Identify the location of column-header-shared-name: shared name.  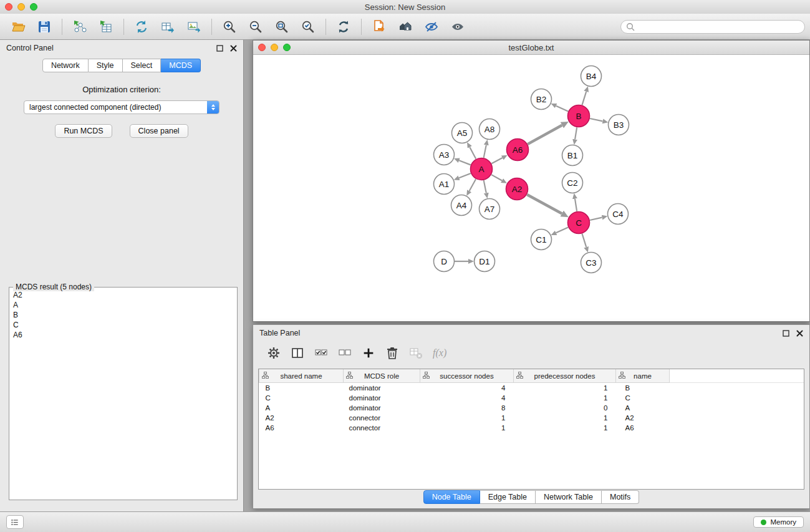
(302, 376).